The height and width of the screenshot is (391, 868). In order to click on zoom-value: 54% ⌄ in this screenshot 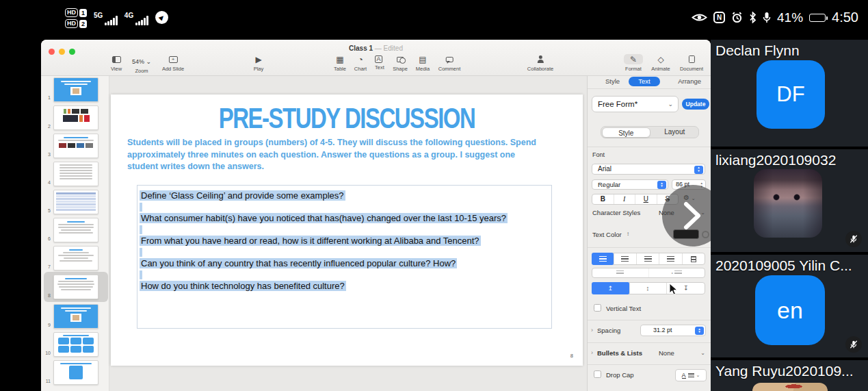, I will do `click(142, 60)`.